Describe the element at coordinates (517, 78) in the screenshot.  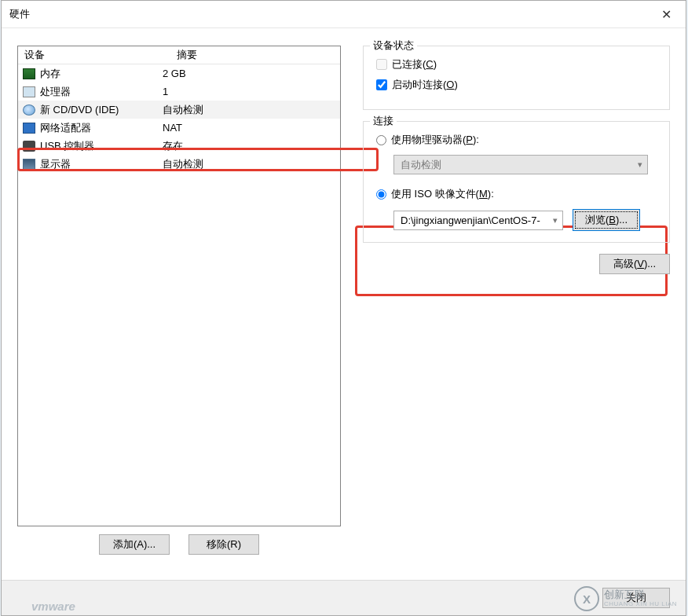
I see `device-status-group: 设备状态 已连接(C) 启动时连接(O)` at that location.